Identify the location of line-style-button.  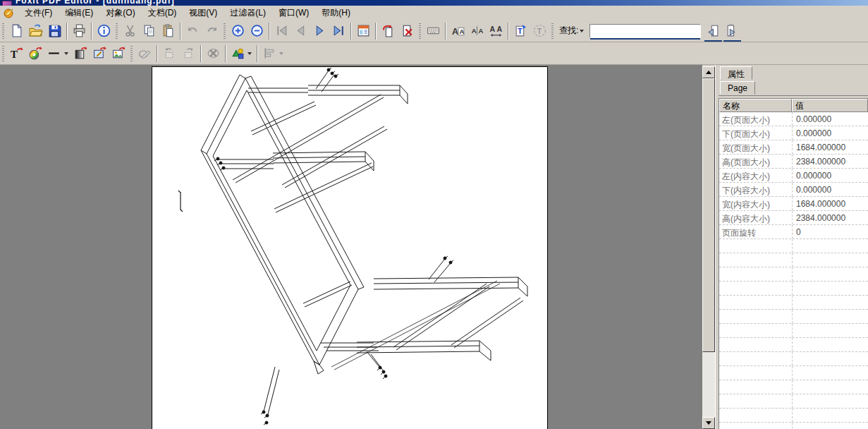
(55, 54).